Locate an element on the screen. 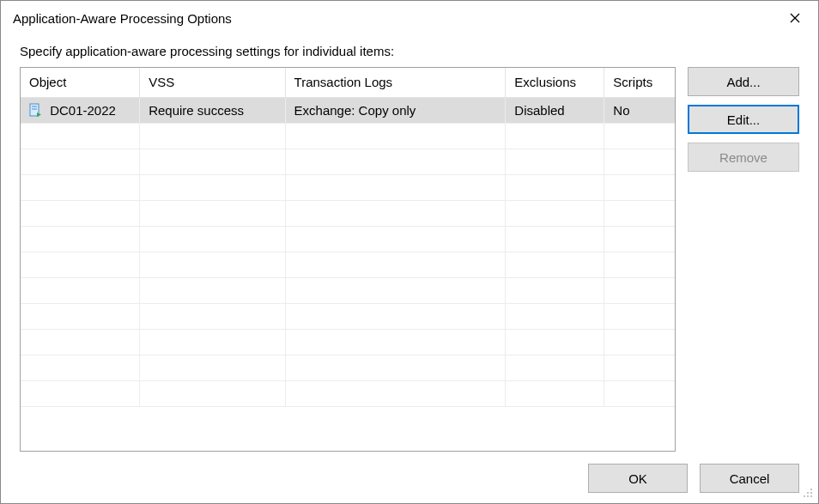 The width and height of the screenshot is (819, 504). cell-scripts: No is located at coordinates (640, 110).